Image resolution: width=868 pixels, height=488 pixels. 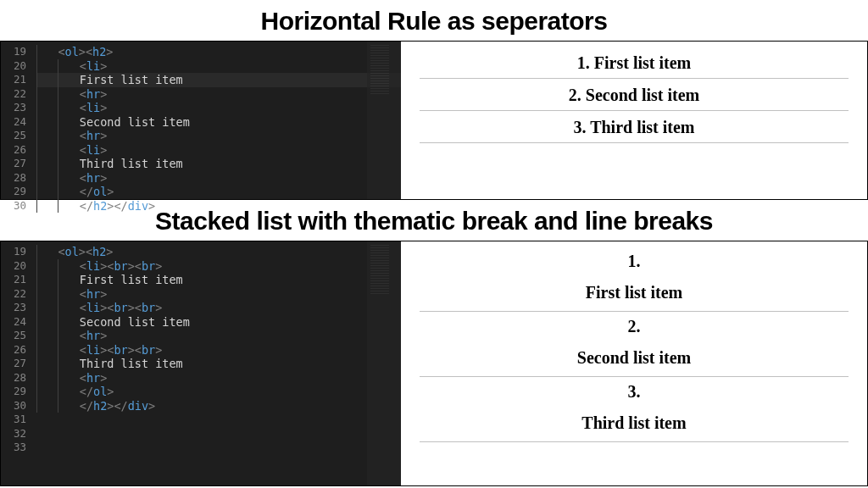 What do you see at coordinates (14, 420) in the screenshot?
I see `line-number: 31` at bounding box center [14, 420].